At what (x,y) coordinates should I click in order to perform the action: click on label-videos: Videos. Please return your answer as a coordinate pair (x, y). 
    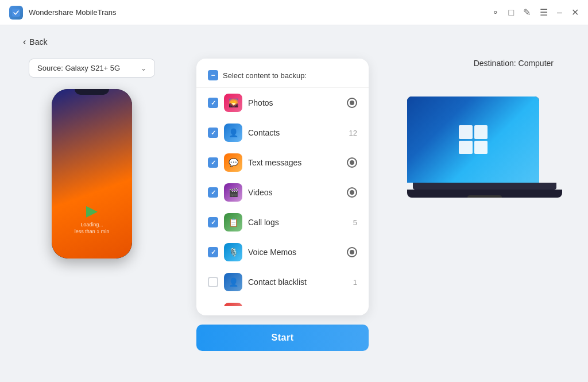
    Looking at the image, I should click on (295, 192).